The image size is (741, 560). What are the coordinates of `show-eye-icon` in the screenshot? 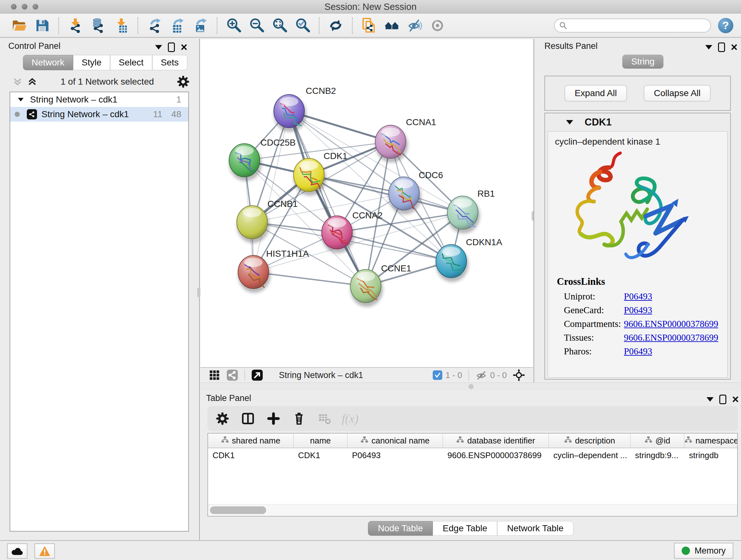 It's located at (438, 25).